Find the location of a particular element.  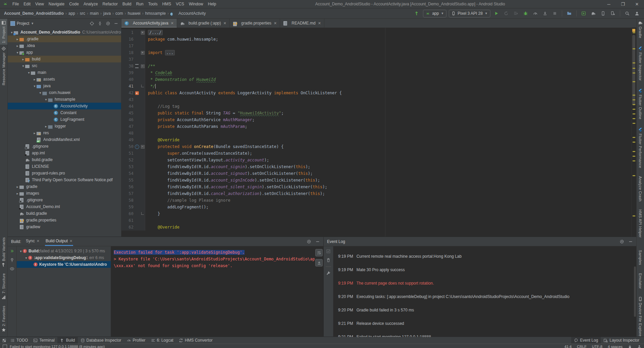

line-ending-indicator: CRLF is located at coordinates (582, 346).